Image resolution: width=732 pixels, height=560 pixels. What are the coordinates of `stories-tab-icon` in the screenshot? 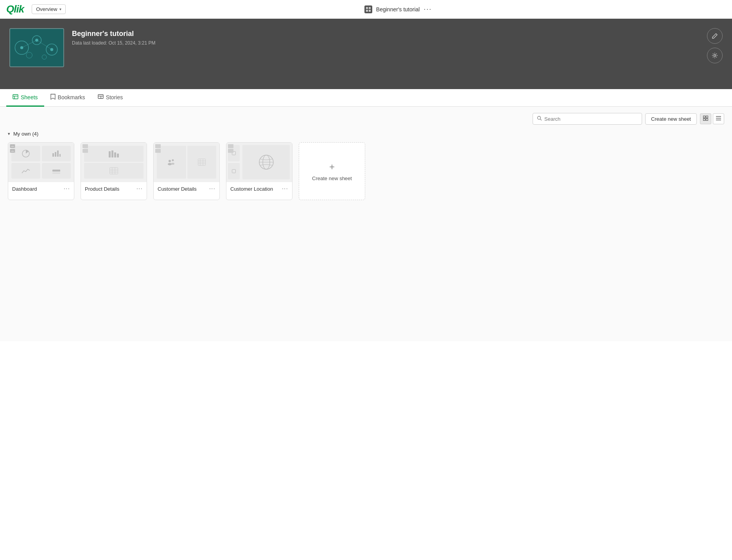 It's located at (101, 97).